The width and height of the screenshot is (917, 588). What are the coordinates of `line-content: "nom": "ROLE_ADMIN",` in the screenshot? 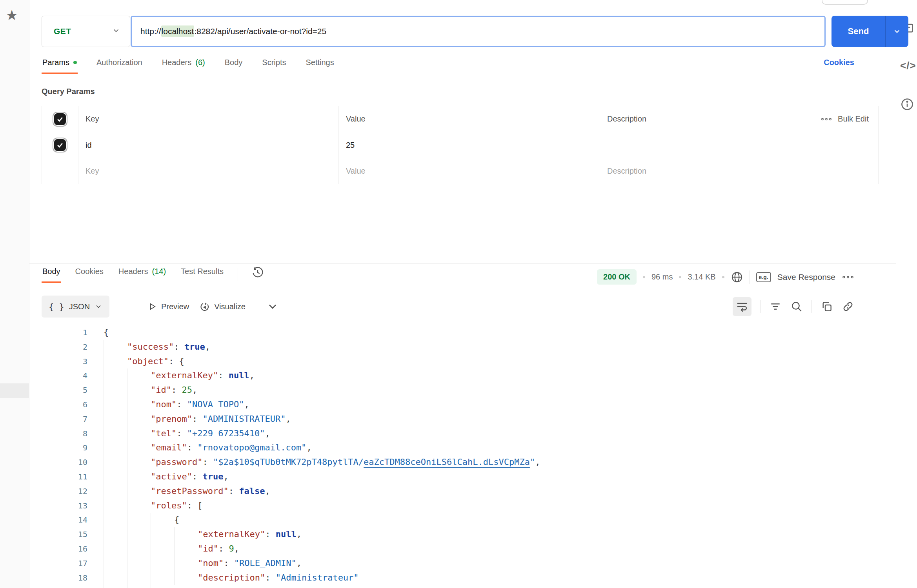 It's located at (202, 564).